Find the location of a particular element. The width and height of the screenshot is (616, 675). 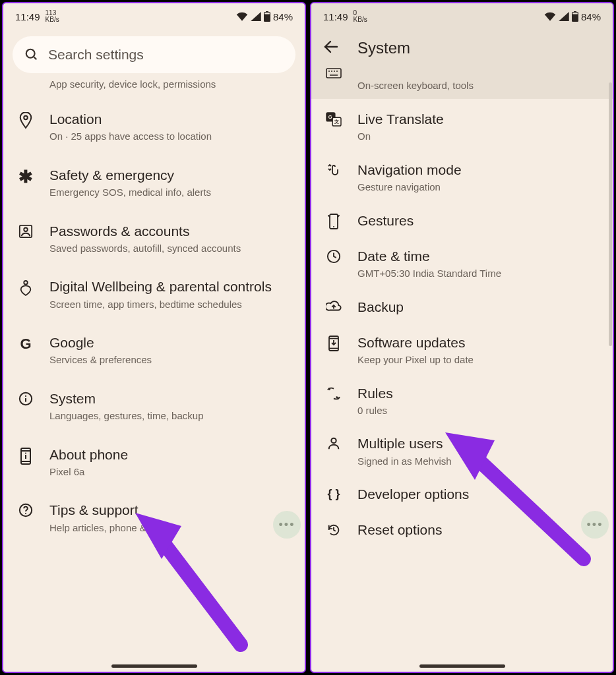

search-icon is located at coordinates (32, 55).